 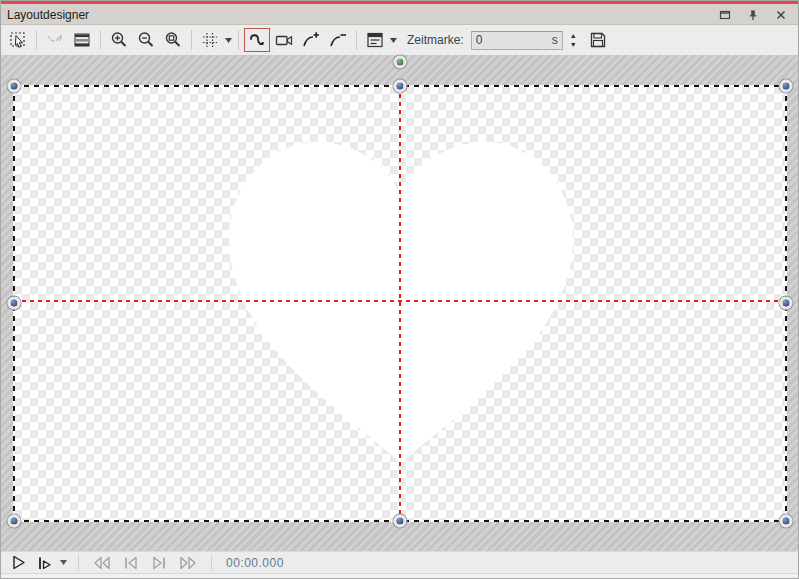 What do you see at coordinates (55, 40) in the screenshot?
I see `curve-select-button` at bounding box center [55, 40].